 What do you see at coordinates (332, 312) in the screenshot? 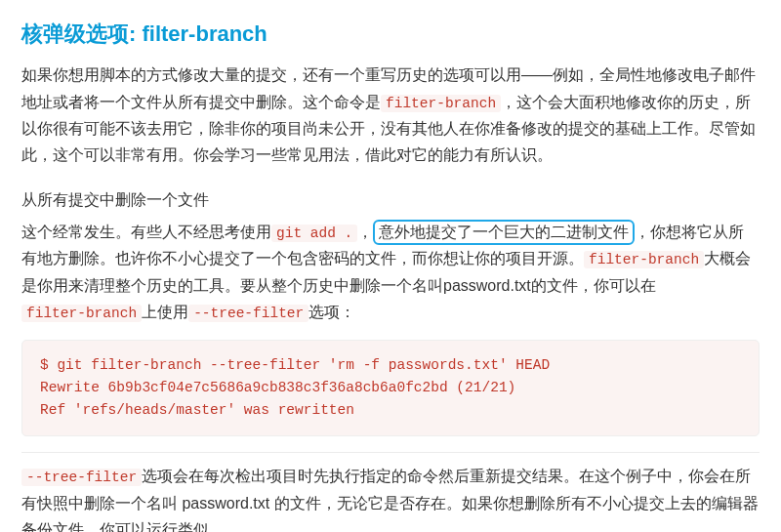
I see `sec-text-e: 选项：` at bounding box center [332, 312].